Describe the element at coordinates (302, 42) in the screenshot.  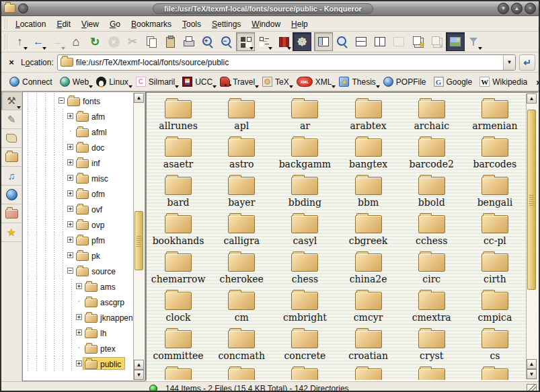
I see `gear-button: ☸` at that location.